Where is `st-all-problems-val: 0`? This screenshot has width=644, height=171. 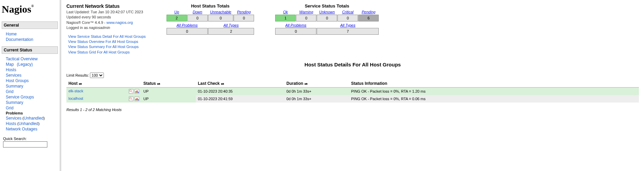
st-all-problems-val: 0 is located at coordinates (296, 31).